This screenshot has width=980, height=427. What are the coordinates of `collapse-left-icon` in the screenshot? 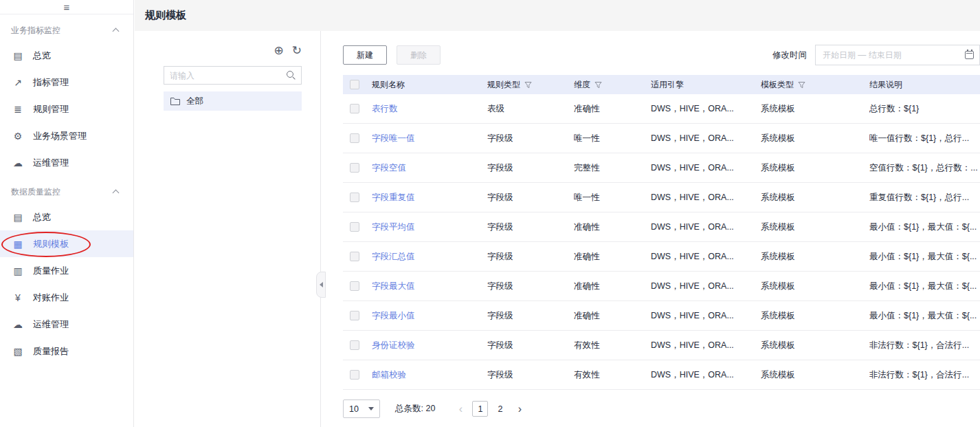 It's located at (322, 285).